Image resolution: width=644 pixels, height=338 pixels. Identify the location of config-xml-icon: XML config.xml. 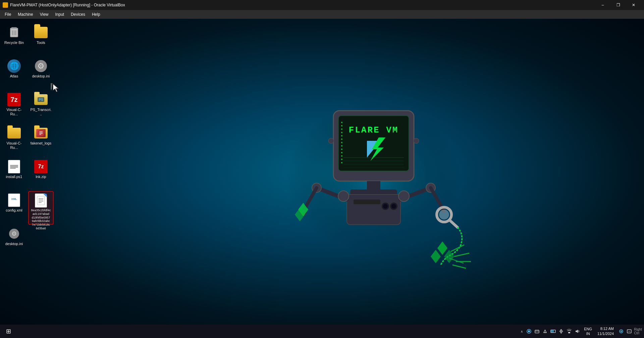
(14, 208).